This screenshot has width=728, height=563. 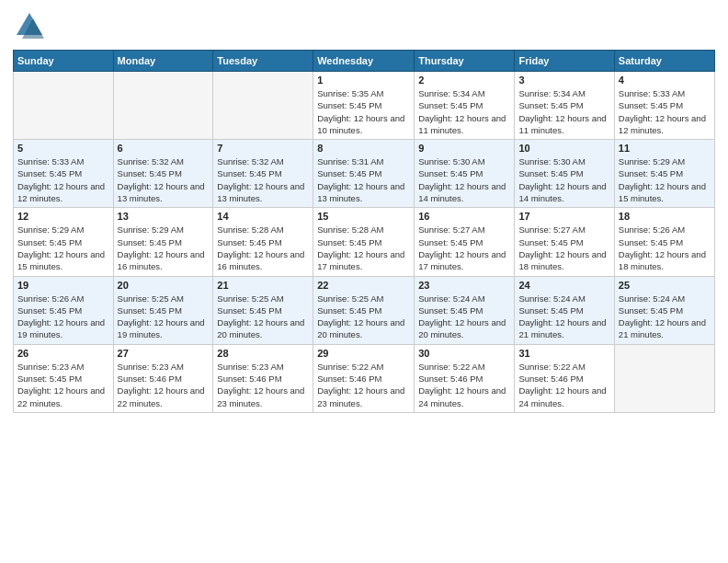 What do you see at coordinates (63, 216) in the screenshot?
I see `day-number: 12` at bounding box center [63, 216].